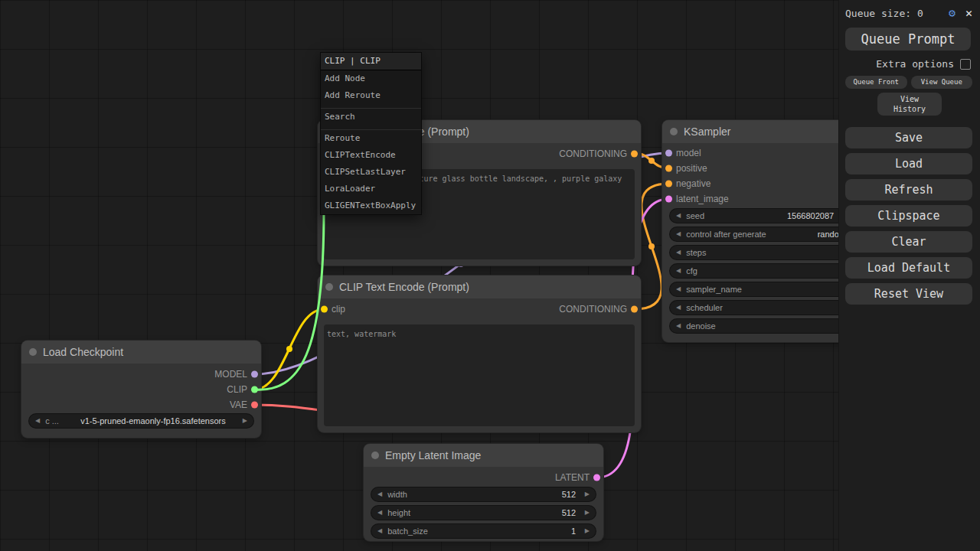 Image resolution: width=980 pixels, height=551 pixels. What do you see at coordinates (969, 13) in the screenshot?
I see `close-icon: ✕` at bounding box center [969, 13].